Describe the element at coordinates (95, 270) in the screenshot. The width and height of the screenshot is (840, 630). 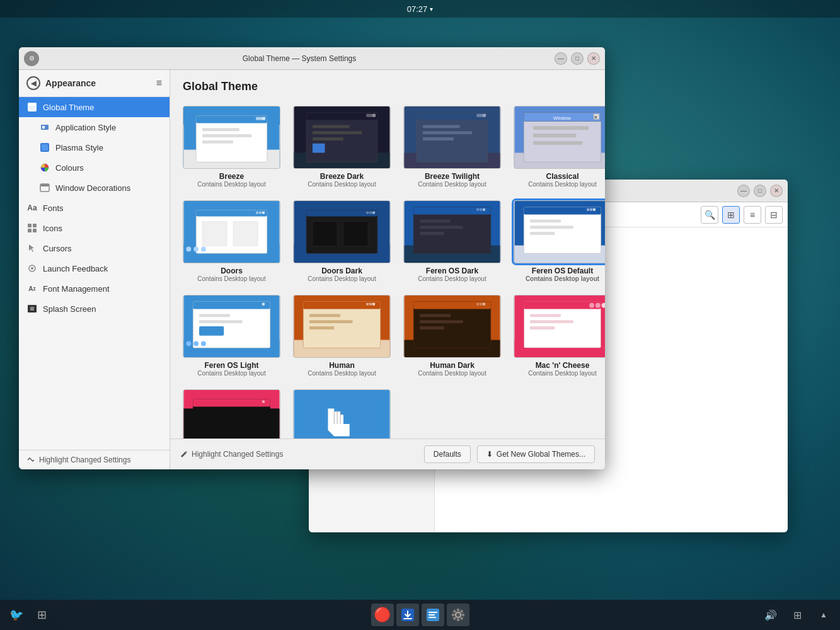
I see `settings-sidebar: ◀ Appearance ≡ Global Theme Application …` at that location.